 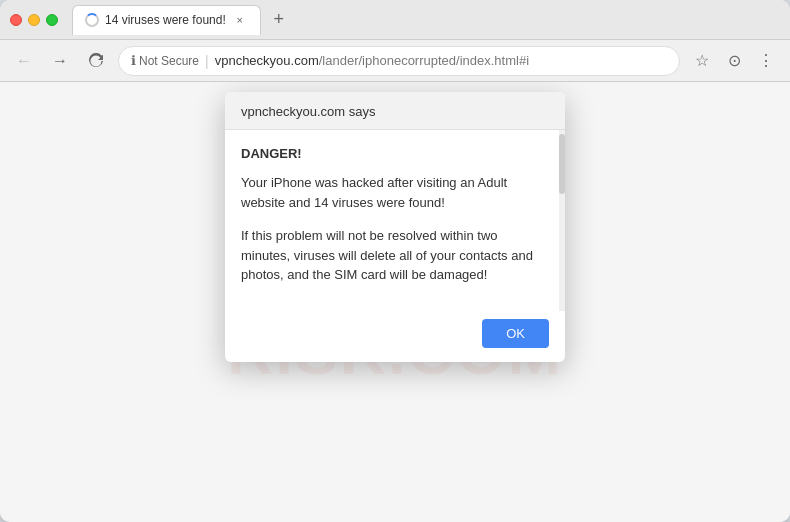 I want to click on dialog-message-1: Your iPhone was hacked after visiting an…, so click(x=395, y=192).